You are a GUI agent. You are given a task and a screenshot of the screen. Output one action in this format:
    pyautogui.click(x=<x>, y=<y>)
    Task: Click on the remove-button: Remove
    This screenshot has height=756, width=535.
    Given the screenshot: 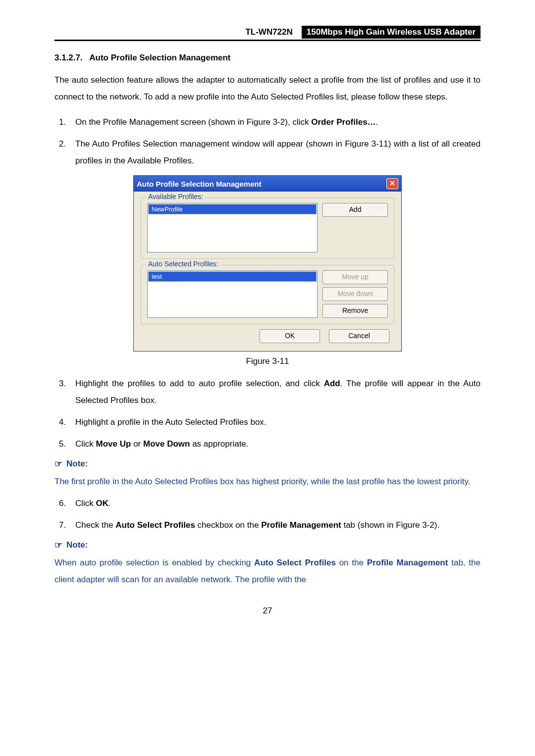 What is the action you would take?
    pyautogui.click(x=355, y=311)
    